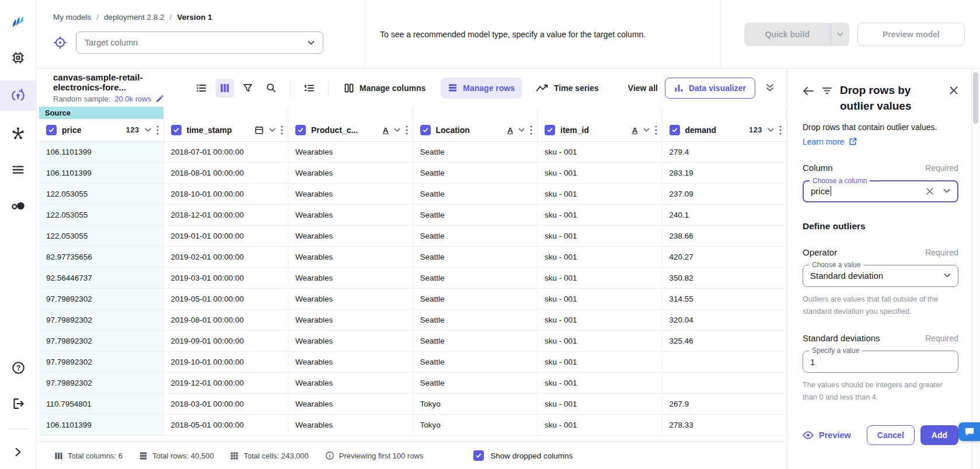  I want to click on scrollbar-thumb, so click(976, 98).